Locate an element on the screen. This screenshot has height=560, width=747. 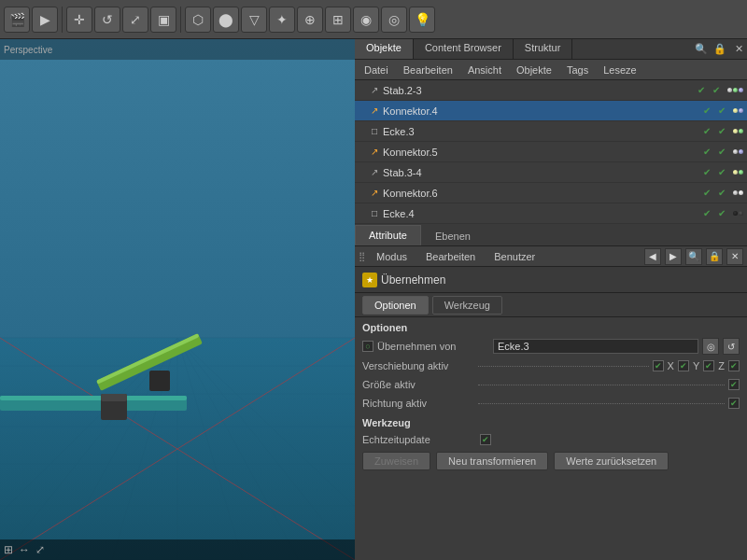
action-buttons: Zuweisen Neu transformieren Werte zurück… is located at coordinates (551, 461).